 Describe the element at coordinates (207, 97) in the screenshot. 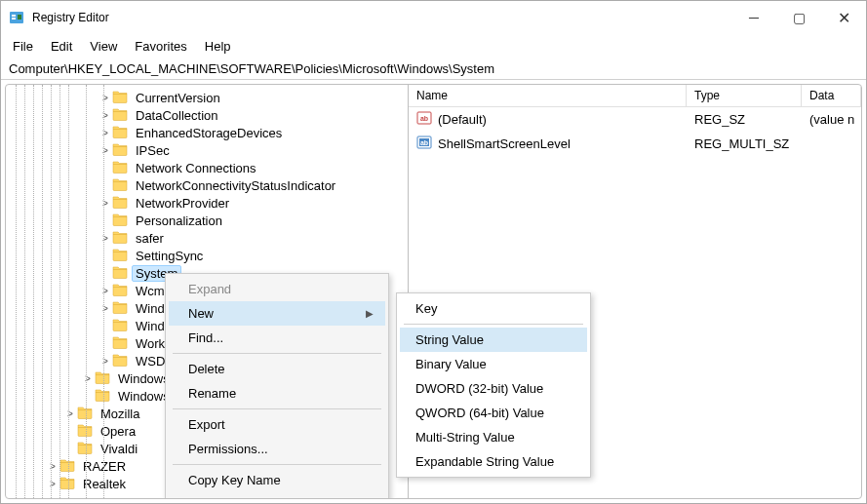

I see `tree-item-currentversion: >CurrentVersion` at that location.